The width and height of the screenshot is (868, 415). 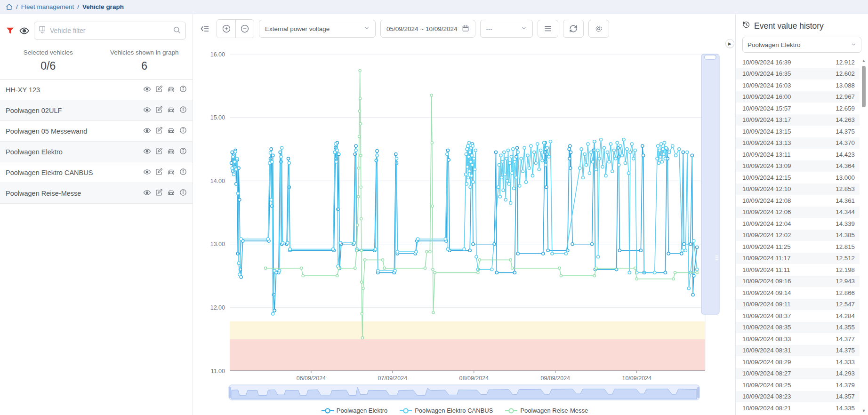 I want to click on vehicle-list-item: Poolwagen Elektro, so click(x=96, y=152).